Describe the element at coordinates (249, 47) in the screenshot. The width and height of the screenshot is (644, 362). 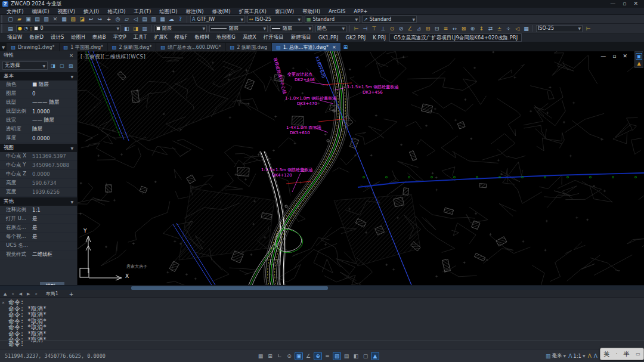
I see `document-tab: ▤2 纵断面.dwg` at that location.